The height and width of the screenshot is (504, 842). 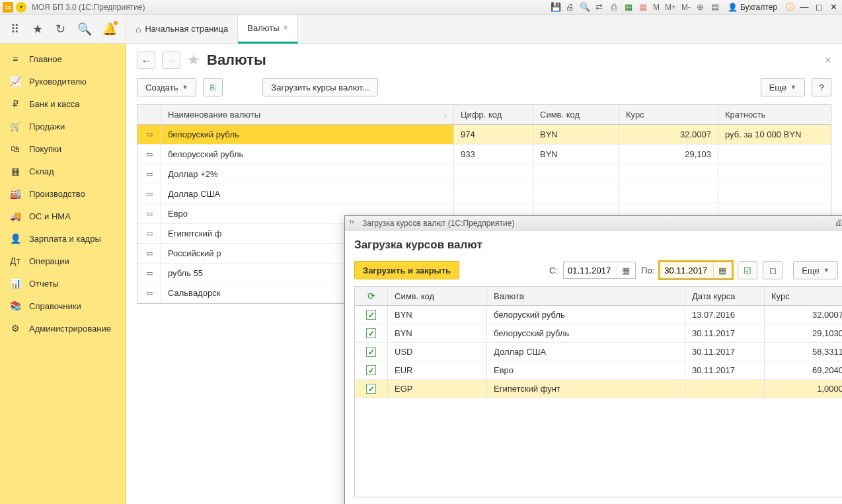 I want to click on info-icon: ⓘ, so click(x=790, y=7).